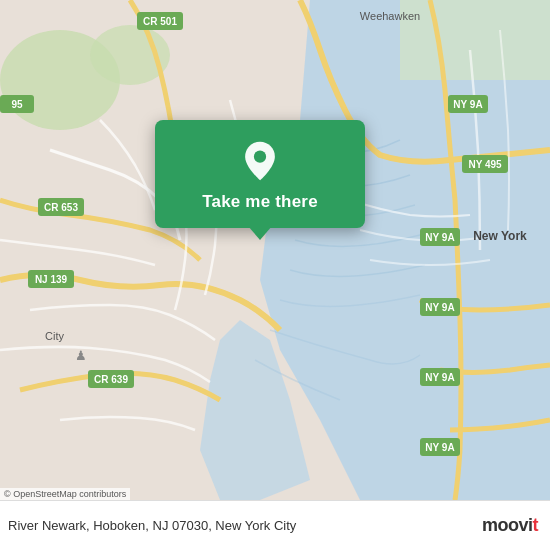 This screenshot has height=550, width=550. What do you see at coordinates (111, 380) in the screenshot?
I see `svg-text: CR 639` at bounding box center [111, 380].